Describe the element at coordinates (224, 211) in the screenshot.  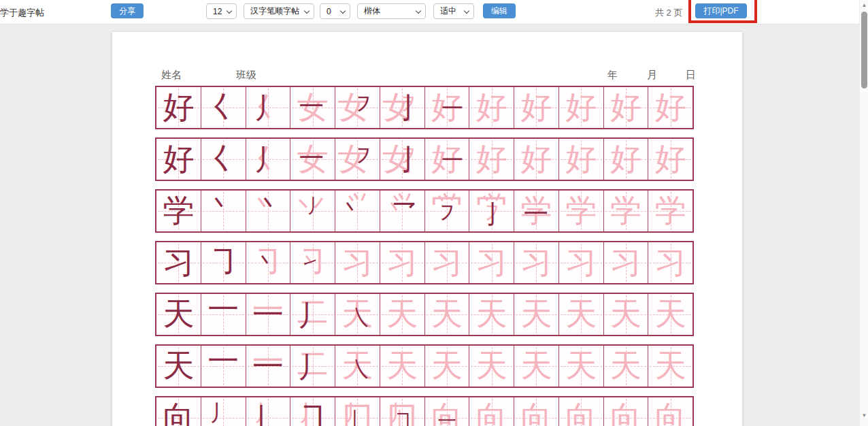
I see `grid-cell: 丶` at that location.